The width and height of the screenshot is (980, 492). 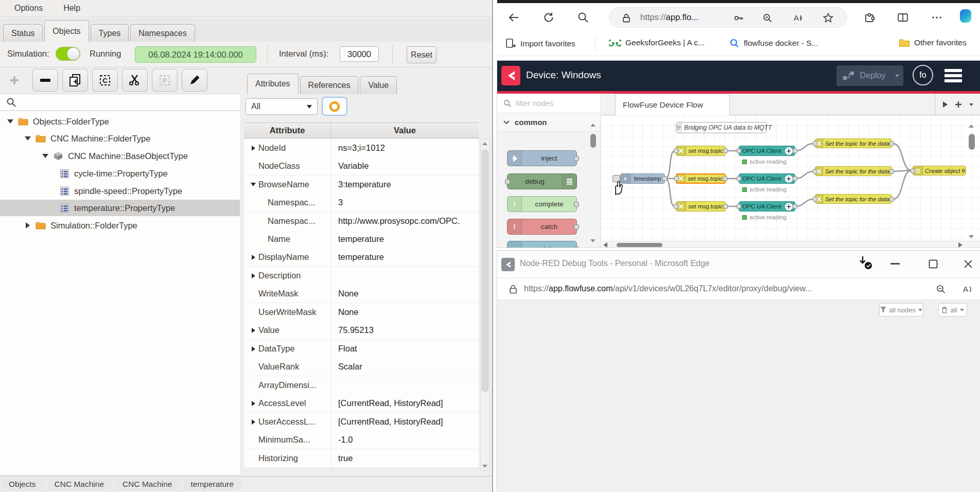 What do you see at coordinates (774, 43) in the screenshot?
I see `favorite-flowfuse-docker: flowfuse docker - S...` at bounding box center [774, 43].